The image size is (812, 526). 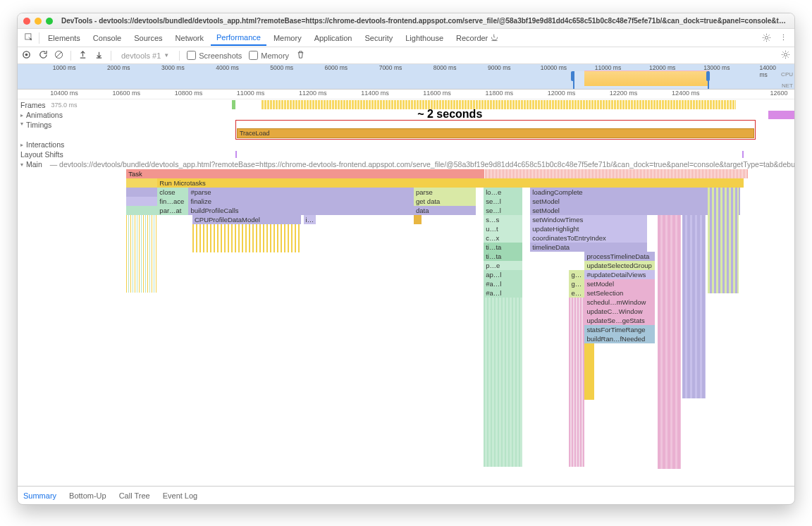 I want to click on flame-hal2: #a…l, so click(x=503, y=293).